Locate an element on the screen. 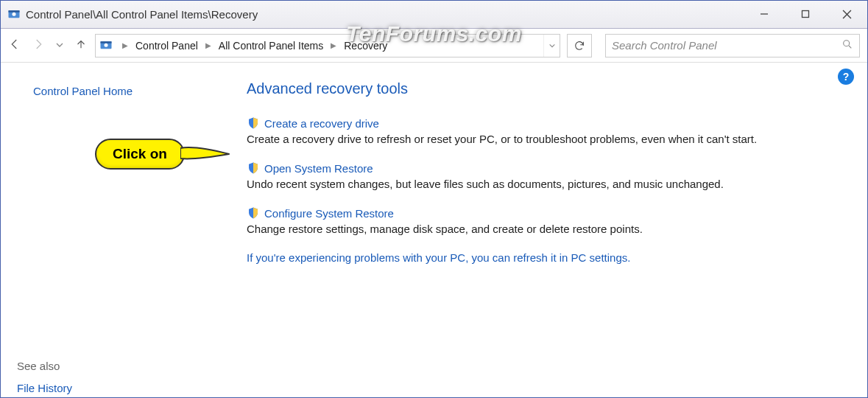 This screenshot has height=398, width=868. breadcrumb-item: Recovery is located at coordinates (365, 46).